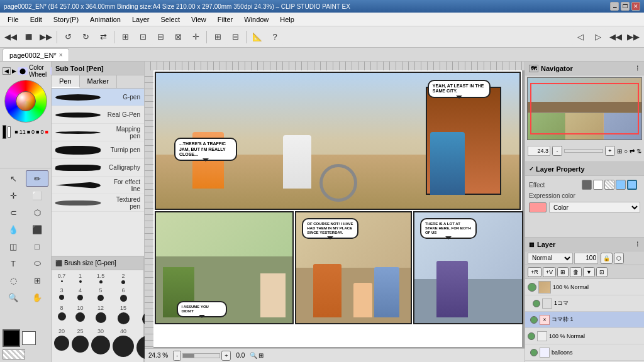 The height and width of the screenshot is (362, 644). Describe the element at coordinates (632, 151) in the screenshot. I see `nav-flip-h: ⇄` at that location.